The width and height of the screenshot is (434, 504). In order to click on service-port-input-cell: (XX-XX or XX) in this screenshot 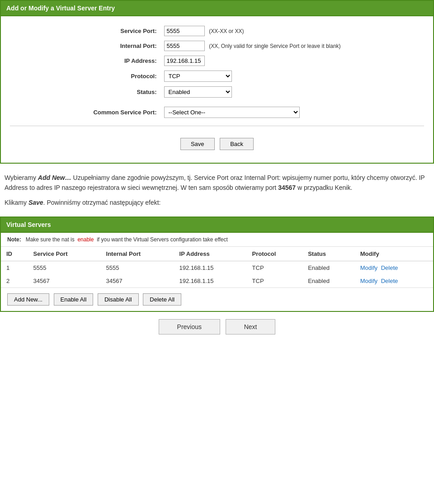, I will do `click(252, 31)`.